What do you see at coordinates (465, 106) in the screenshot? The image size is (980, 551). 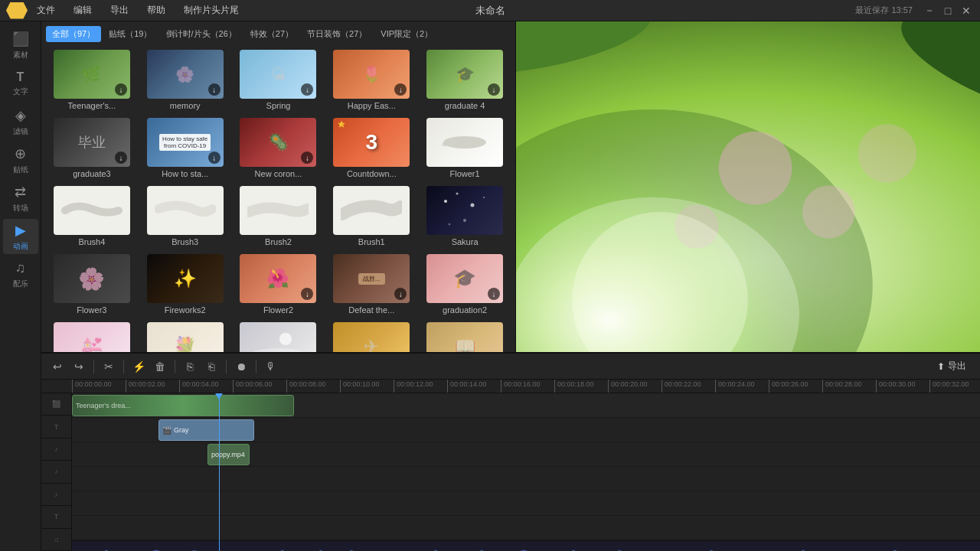 I see `template-label: graduate 4` at bounding box center [465, 106].